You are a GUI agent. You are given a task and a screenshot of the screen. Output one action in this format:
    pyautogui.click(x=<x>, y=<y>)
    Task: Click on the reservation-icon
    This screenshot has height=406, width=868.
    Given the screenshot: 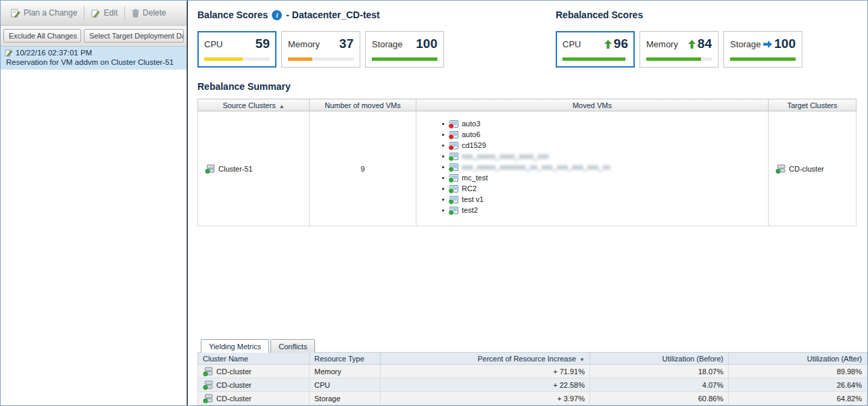 What is the action you would take?
    pyautogui.click(x=9, y=53)
    